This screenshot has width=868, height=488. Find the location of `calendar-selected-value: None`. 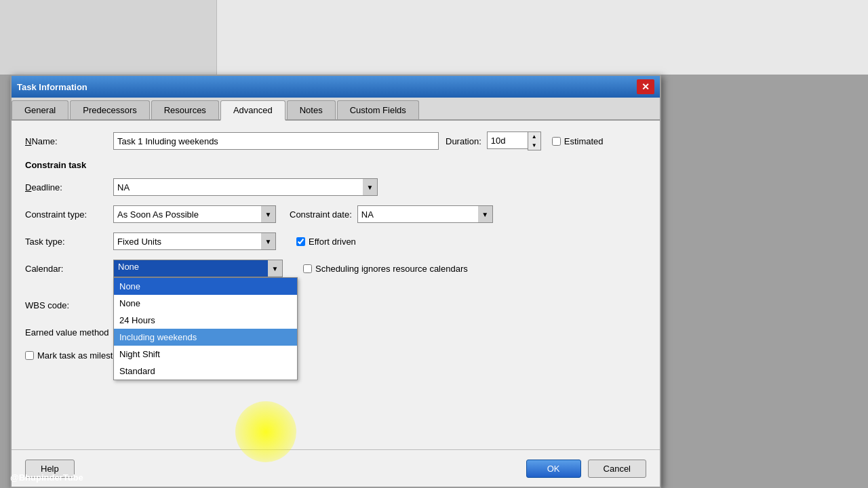

calendar-selected-value: None is located at coordinates (198, 268).